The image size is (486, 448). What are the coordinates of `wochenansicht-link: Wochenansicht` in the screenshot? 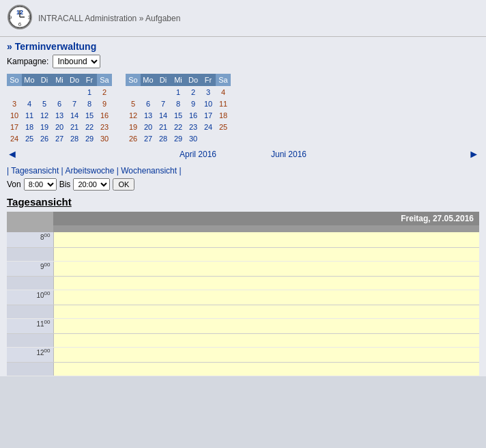 It's located at (149, 171).